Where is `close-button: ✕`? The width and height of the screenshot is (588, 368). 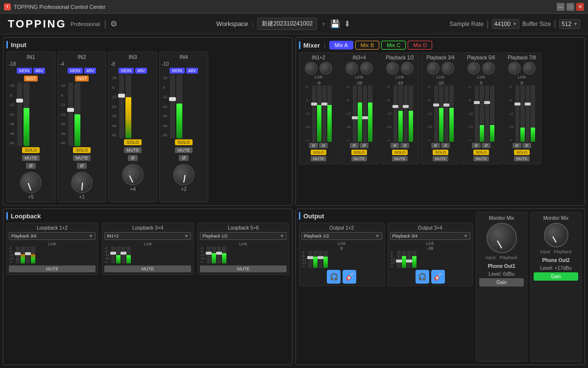 close-button: ✕ is located at coordinates (580, 7).